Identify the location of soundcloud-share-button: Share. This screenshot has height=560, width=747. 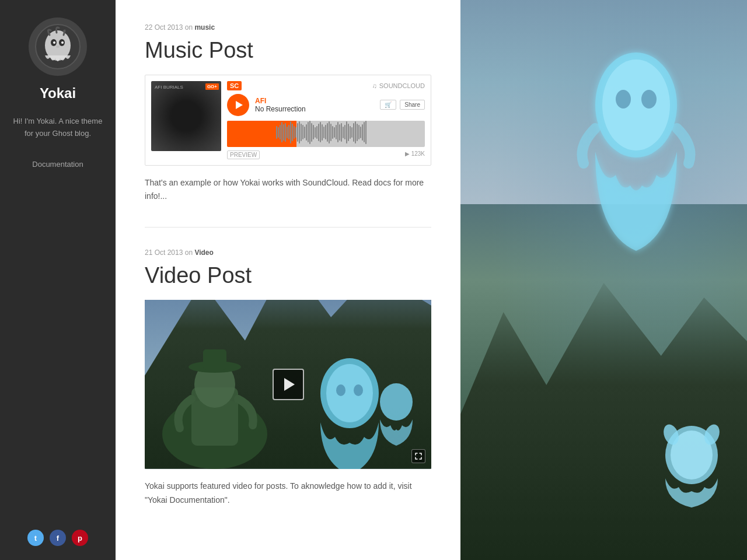
(412, 105).